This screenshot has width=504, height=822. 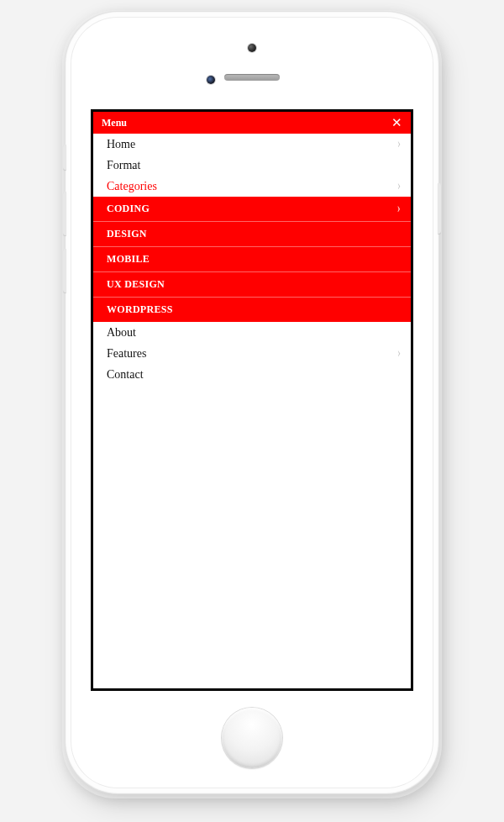 I want to click on submenu-item-label: MOBILE, so click(x=128, y=259).